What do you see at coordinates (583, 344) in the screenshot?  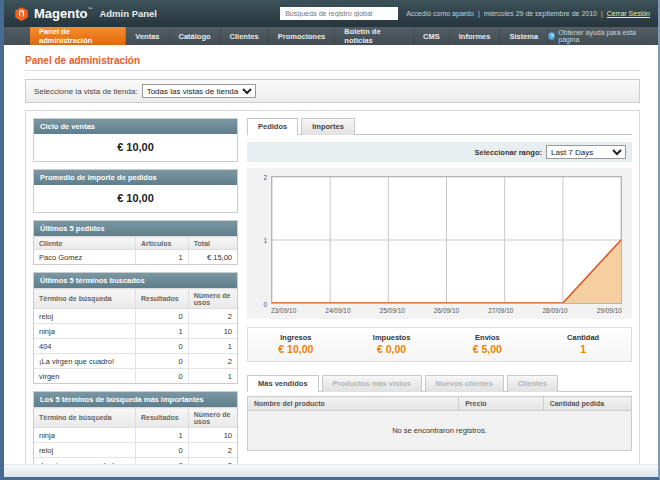 I see `total-quantity: Cantidad 1` at bounding box center [583, 344].